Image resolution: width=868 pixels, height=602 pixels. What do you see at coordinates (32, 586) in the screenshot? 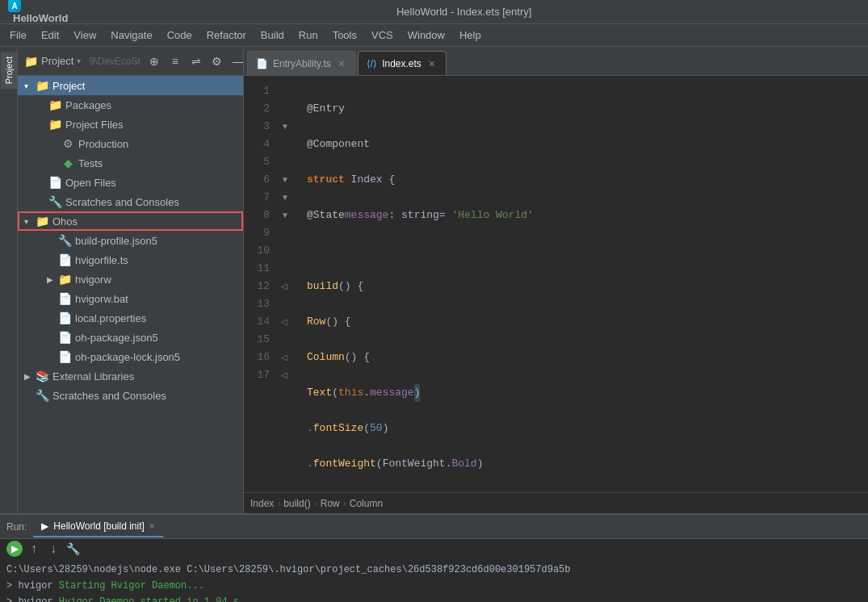
I see `log-hvigor-prefix: > hvigor` at bounding box center [32, 586].